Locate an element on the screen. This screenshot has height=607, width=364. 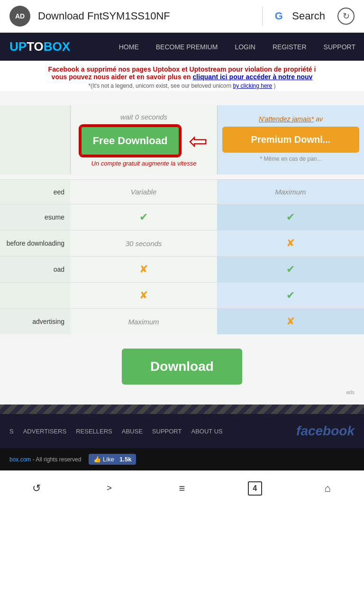
premium-note: * Même en cas de pan... is located at coordinates (291, 159).